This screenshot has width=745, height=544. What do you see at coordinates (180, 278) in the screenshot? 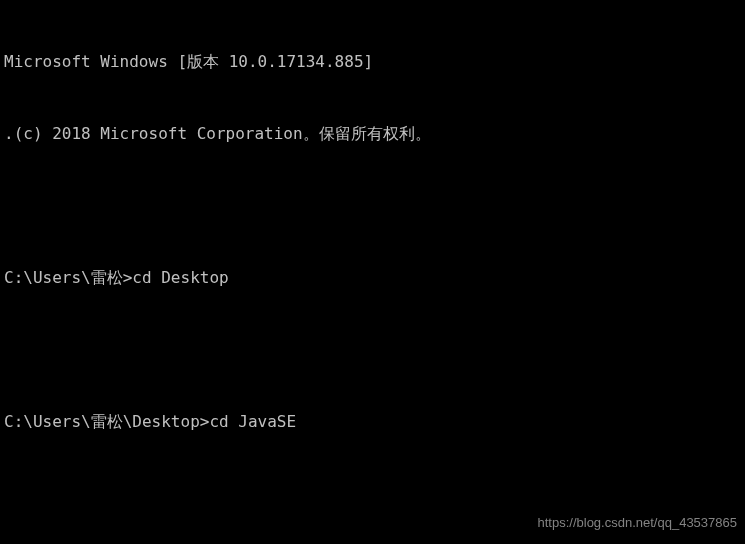
I see `command-text: cd Desktop` at bounding box center [180, 278].